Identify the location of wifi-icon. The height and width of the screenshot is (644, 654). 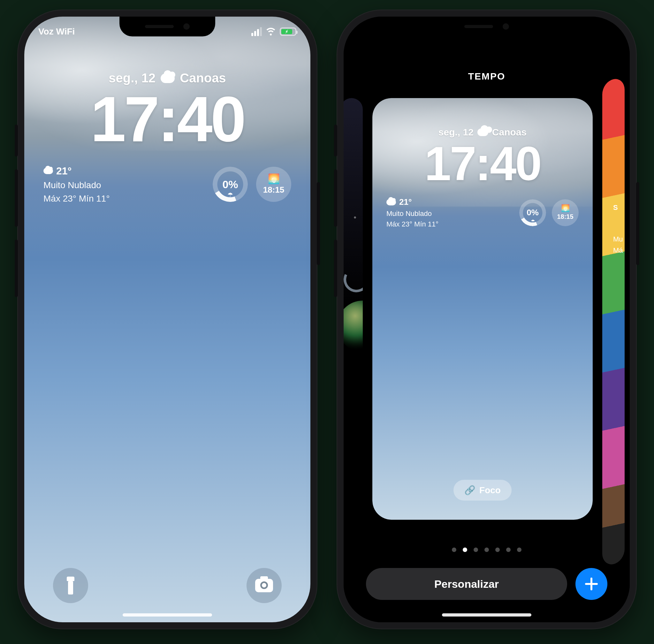
(271, 32).